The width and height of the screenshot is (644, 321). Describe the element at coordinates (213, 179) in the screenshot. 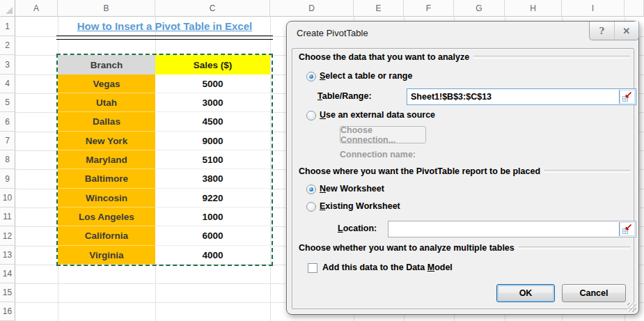

I see `cell-sales: 3800` at that location.